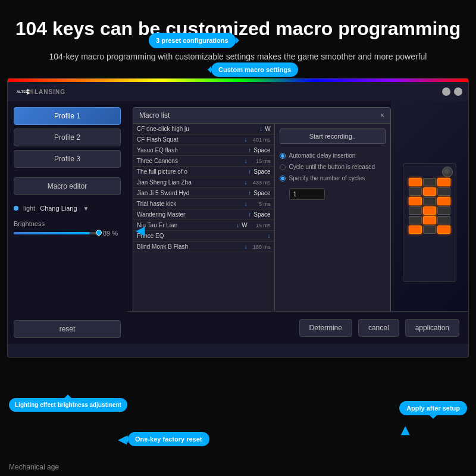  What do you see at coordinates (203, 215) in the screenshot?
I see `list-item: Wandering Master ↑ Space` at bounding box center [203, 215].